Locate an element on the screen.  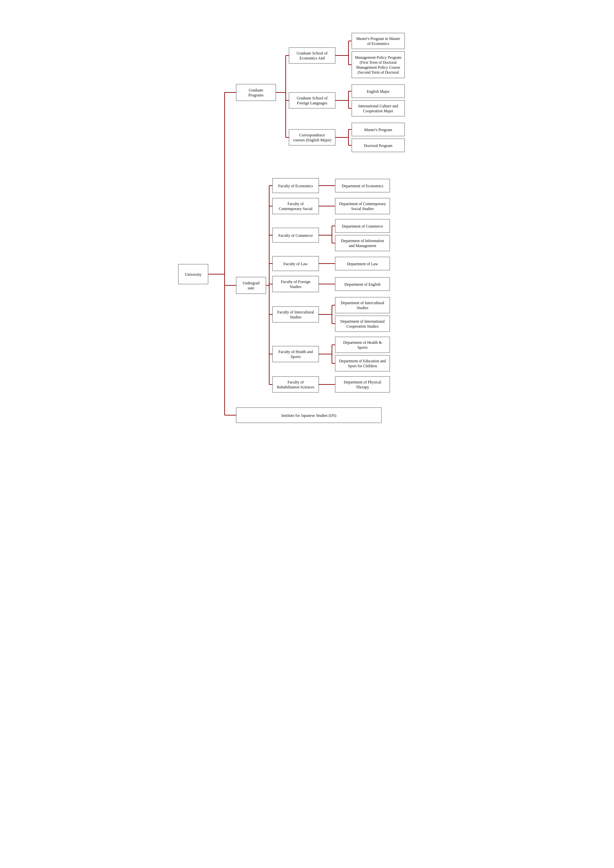
svg-text: Department of Information is located at coordinates (362, 241).